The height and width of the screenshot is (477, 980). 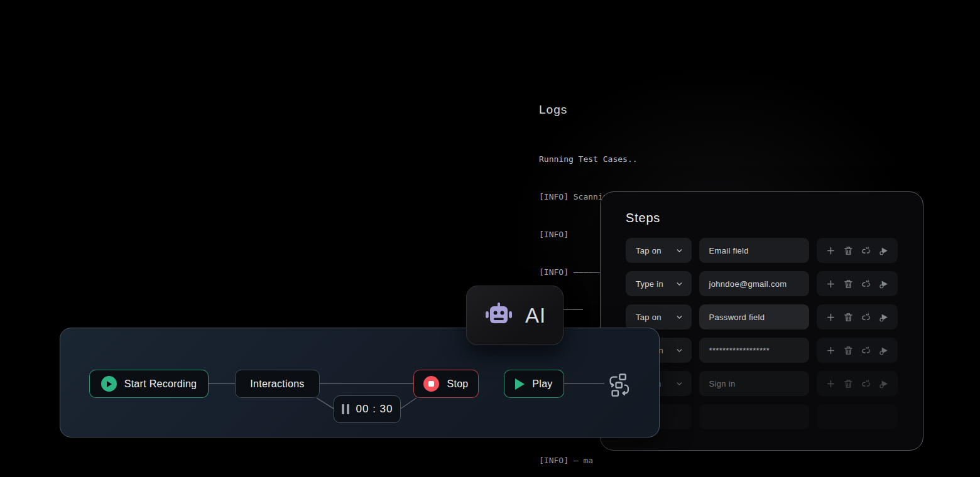 I want to click on interactions-button: Interactions, so click(x=278, y=384).